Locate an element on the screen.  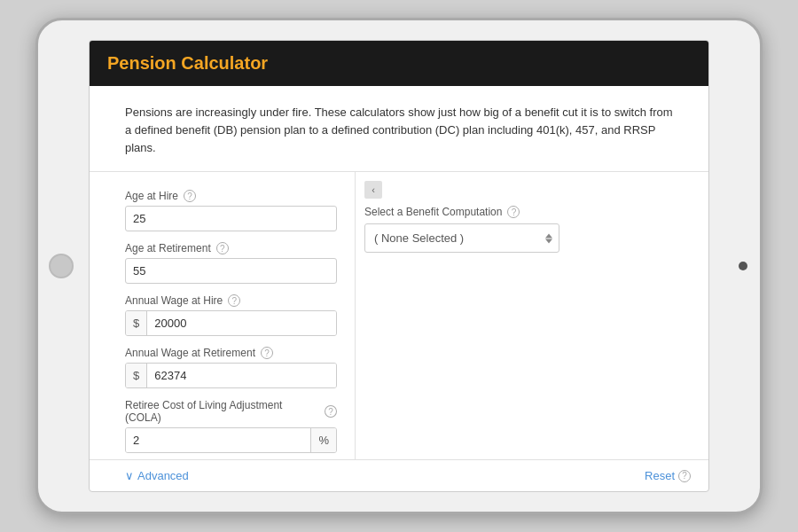
cola-suffix: % is located at coordinates (323, 440).